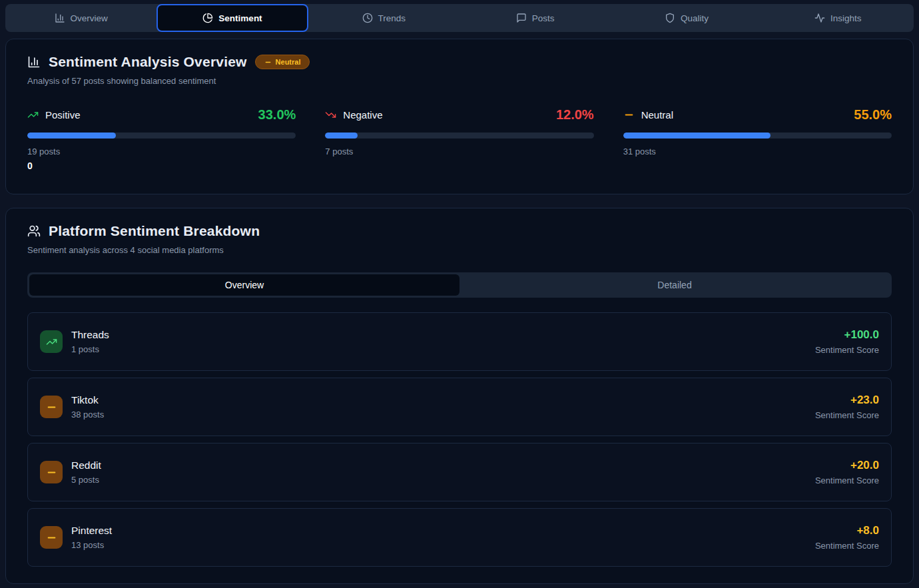  I want to click on sentiment-score-value: +100.0, so click(847, 335).